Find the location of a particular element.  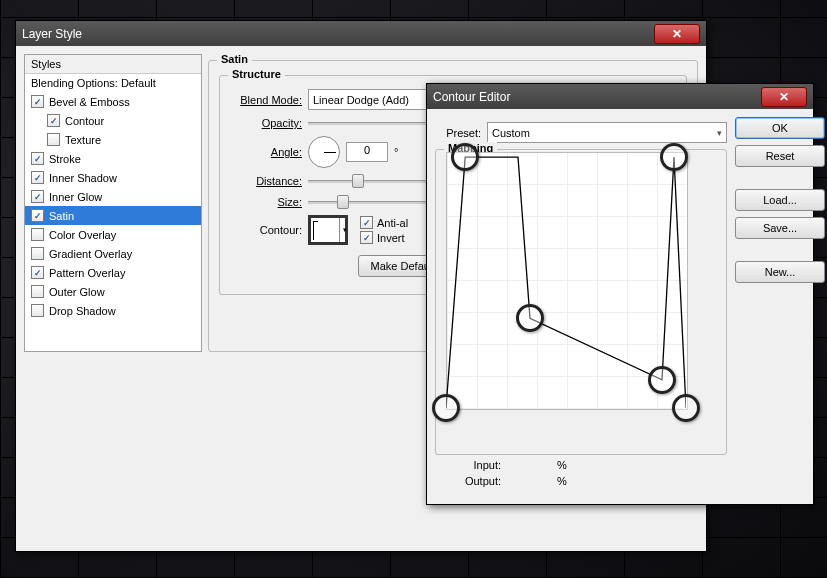

output-label: Output: is located at coordinates (476, 481).